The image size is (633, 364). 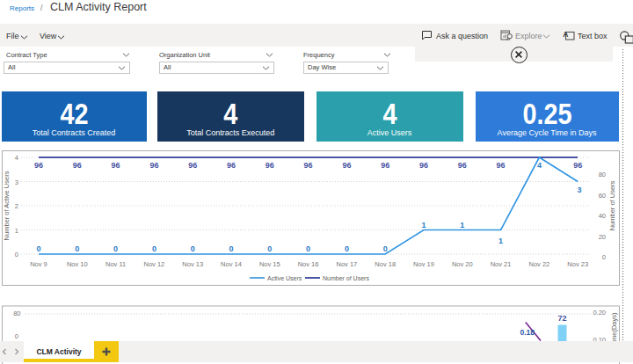 What do you see at coordinates (424, 264) in the screenshot?
I see `svg-text: Nov 19` at bounding box center [424, 264].